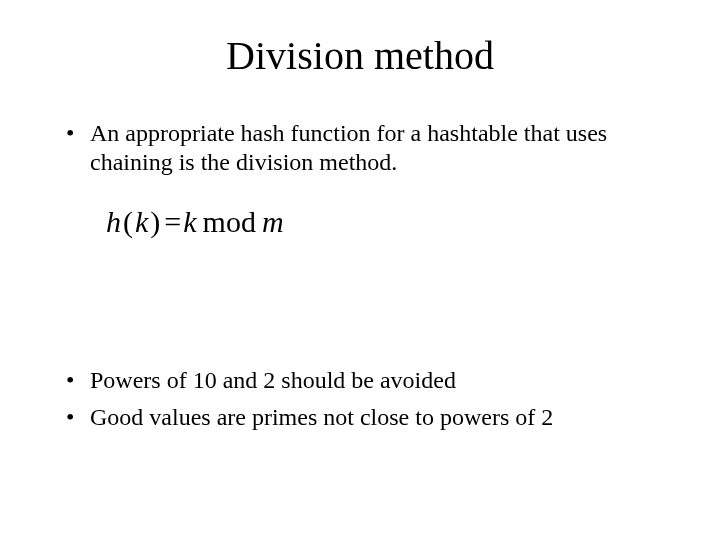  Describe the element at coordinates (360, 56) in the screenshot. I see `slide-title: Division method` at that location.